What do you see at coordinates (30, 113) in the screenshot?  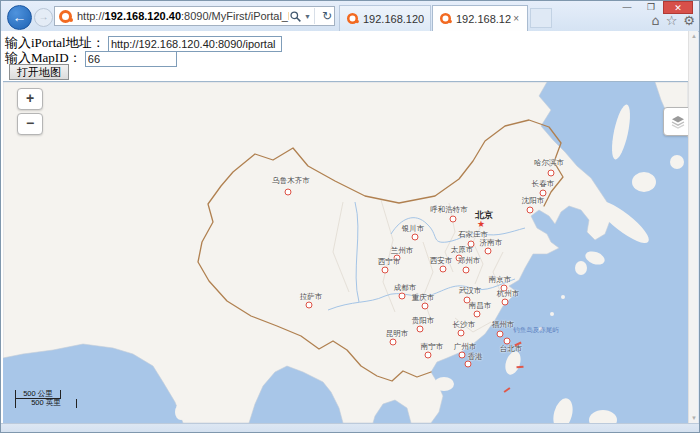 I see `zoom-control: + −` at bounding box center [30, 113].